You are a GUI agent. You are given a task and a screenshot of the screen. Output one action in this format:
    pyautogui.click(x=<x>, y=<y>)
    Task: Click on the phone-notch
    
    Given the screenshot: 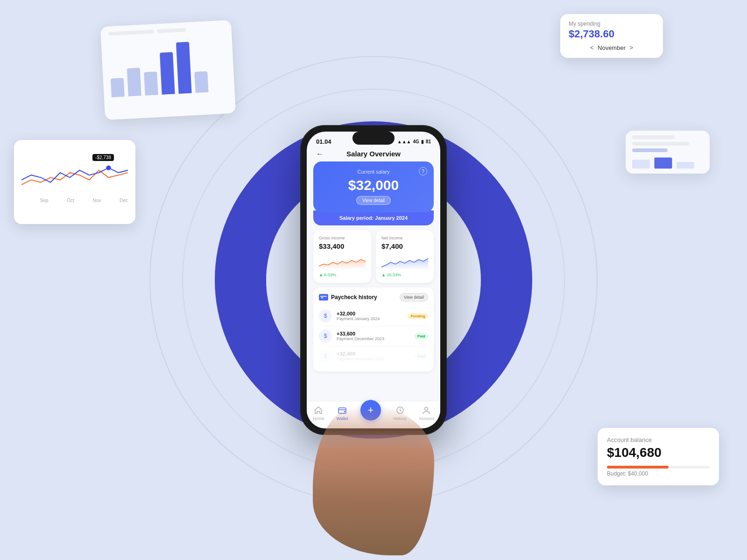 What is the action you would take?
    pyautogui.click(x=374, y=138)
    